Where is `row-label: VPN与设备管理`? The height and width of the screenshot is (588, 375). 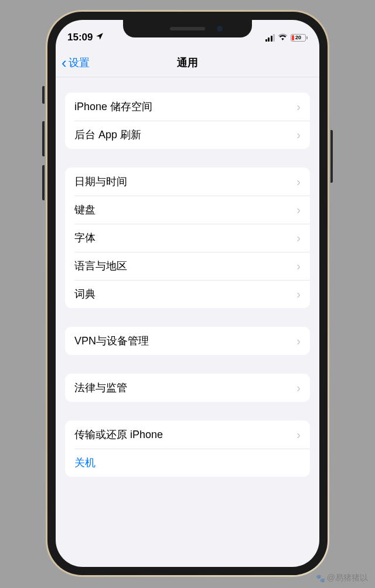
row-label: VPN与设备管理 is located at coordinates (111, 341).